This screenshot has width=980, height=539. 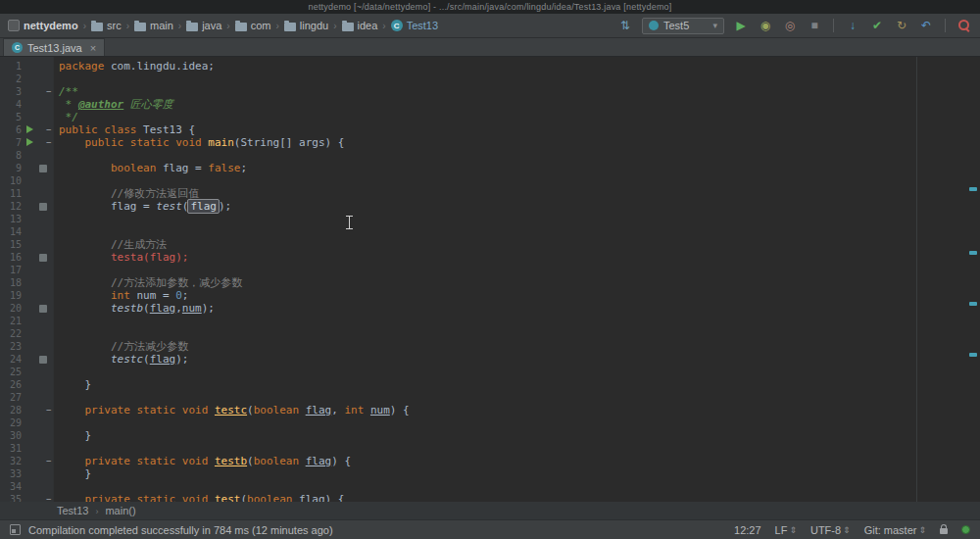 I want to click on nav-item-src: src, so click(x=106, y=25).